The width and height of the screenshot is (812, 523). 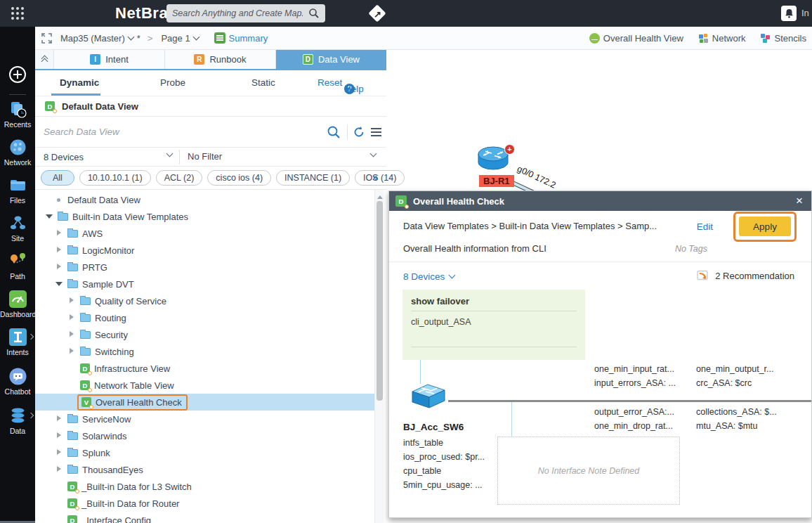 I want to click on map-name-dropdown: Map35 (Master) *, so click(x=100, y=38).